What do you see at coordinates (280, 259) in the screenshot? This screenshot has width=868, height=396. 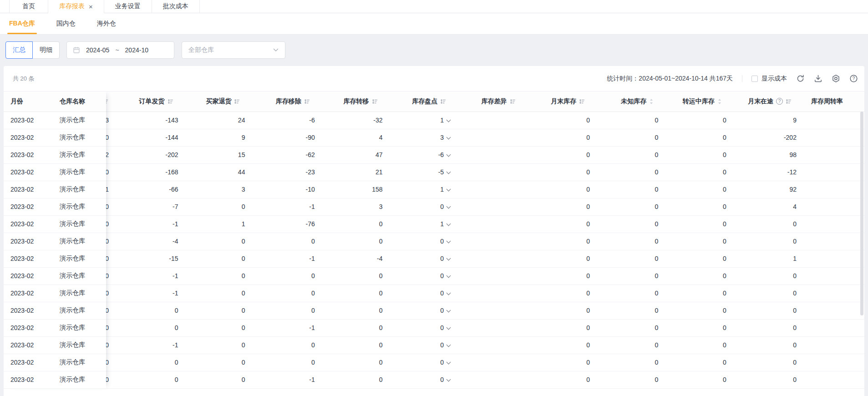 I see `cell-inventory_removal: -1` at bounding box center [280, 259].